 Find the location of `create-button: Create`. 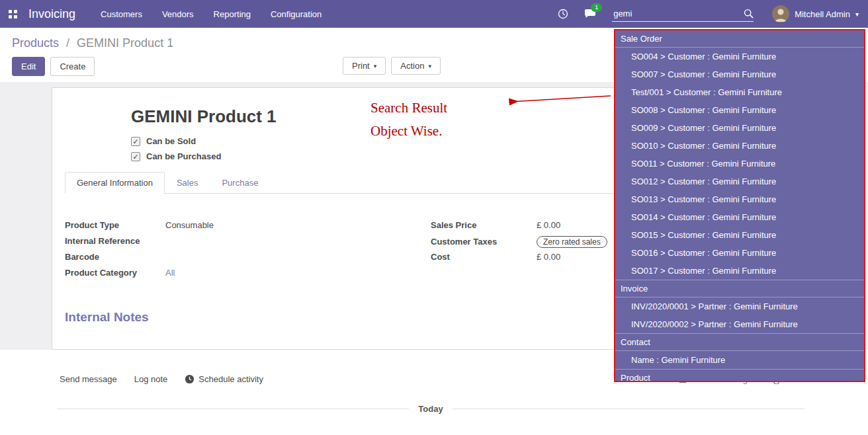

create-button: Create is located at coordinates (73, 66).